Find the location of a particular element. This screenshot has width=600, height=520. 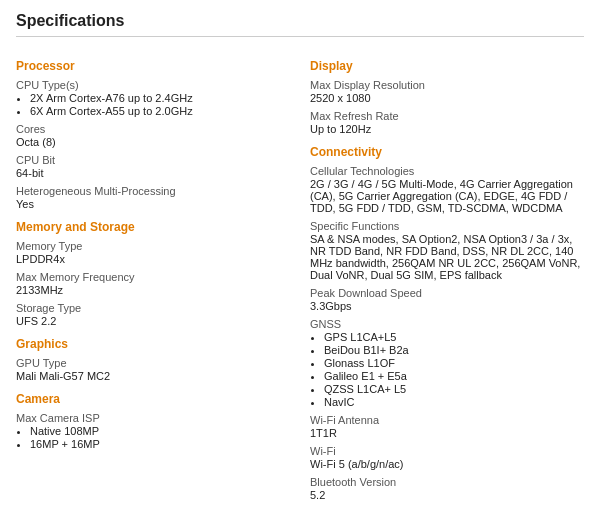

spec-value: Octa (8) is located at coordinates (153, 142).